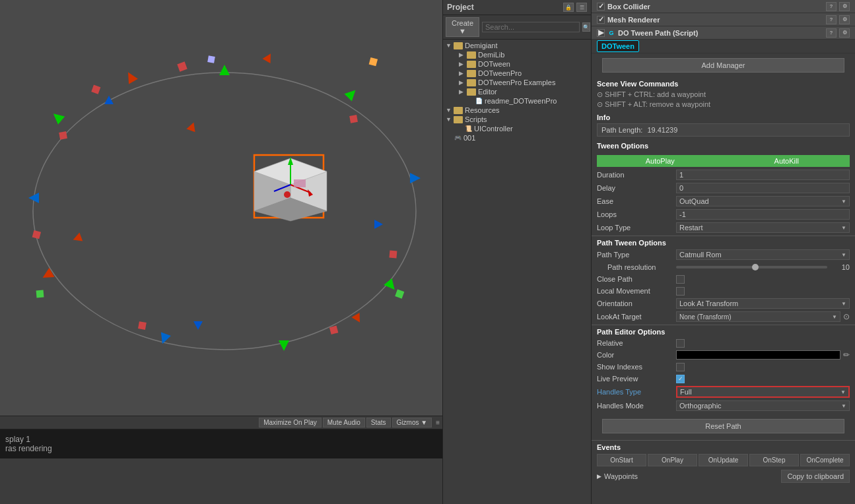 The image size is (855, 504). Describe the element at coordinates (568, 7) in the screenshot. I see `project-lock-icon: 🔒` at that location.